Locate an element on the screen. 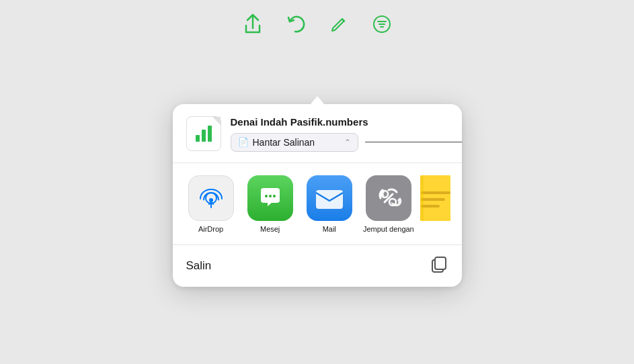 The height and width of the screenshot is (364, 634). file-icon is located at coordinates (204, 134).